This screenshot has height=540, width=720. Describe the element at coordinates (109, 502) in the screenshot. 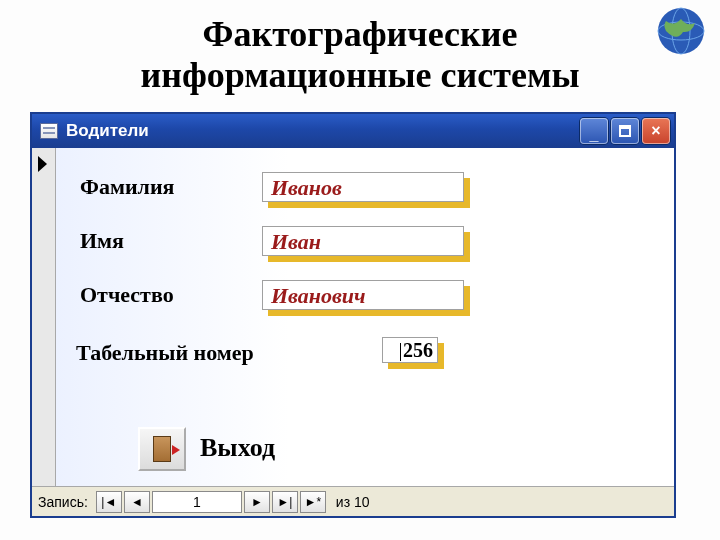

I see `nav-first-button: |◄` at that location.